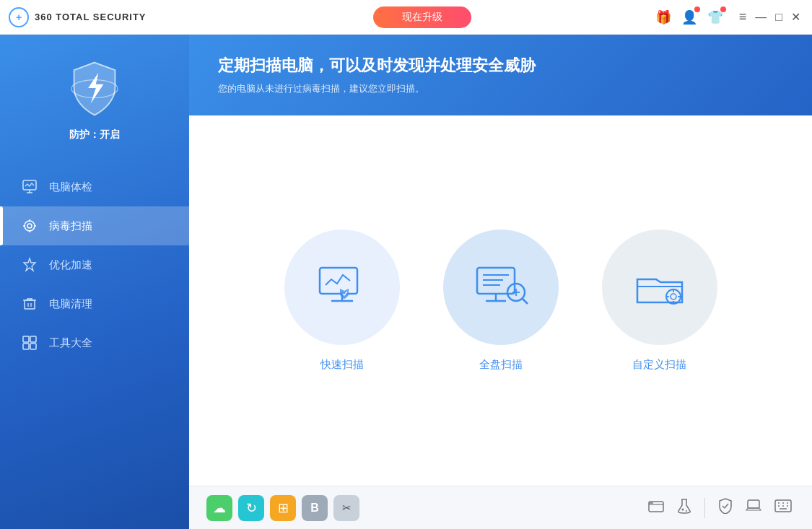 This screenshot has height=529, width=812. Describe the element at coordinates (783, 508) in the screenshot. I see `keyboard-icon` at that location.